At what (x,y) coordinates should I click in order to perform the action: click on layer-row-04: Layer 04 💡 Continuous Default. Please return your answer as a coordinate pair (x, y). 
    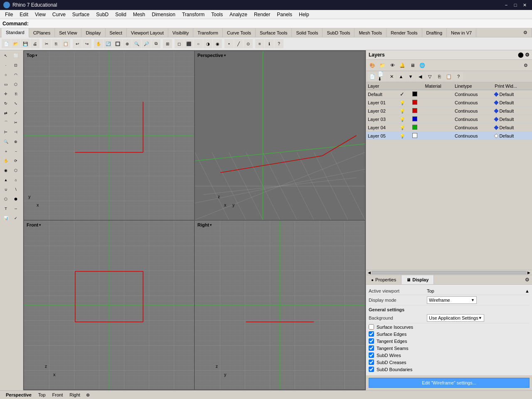
    Looking at the image, I should click on (449, 128).